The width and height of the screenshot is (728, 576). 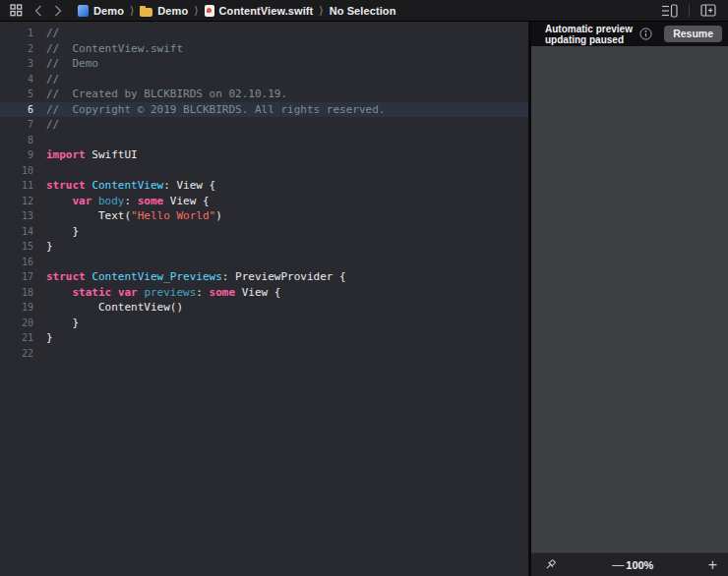 What do you see at coordinates (363, 11) in the screenshot?
I see `breadcrumb-item: No Selection` at bounding box center [363, 11].